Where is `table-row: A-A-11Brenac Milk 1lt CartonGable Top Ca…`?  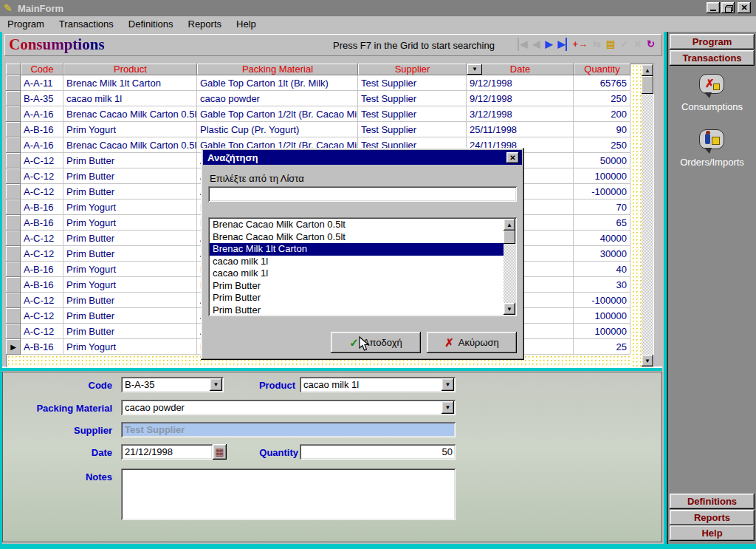 table-row: A-A-11Brenac Milk 1lt CartonGable Top Ca… is located at coordinates (330, 83).